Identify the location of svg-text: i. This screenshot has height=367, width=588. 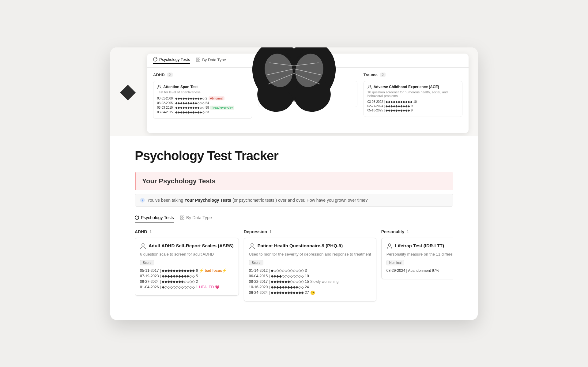
(143, 200).